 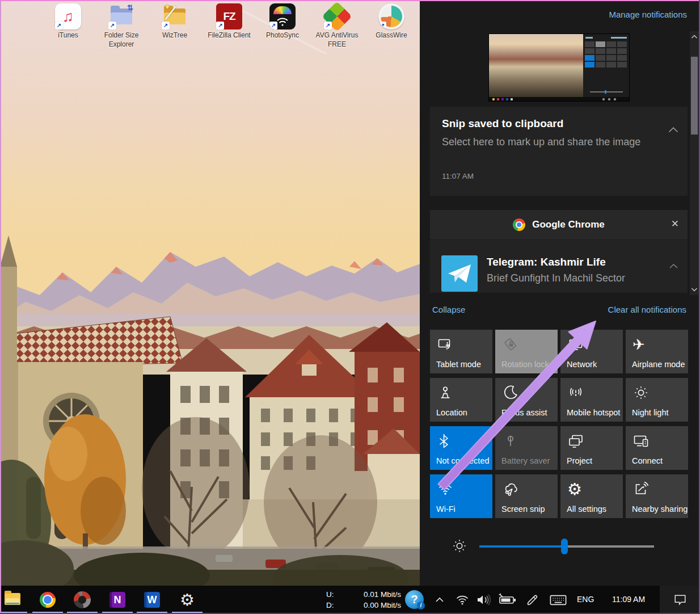 I want to click on taskbar-chrome-button, so click(x=48, y=600).